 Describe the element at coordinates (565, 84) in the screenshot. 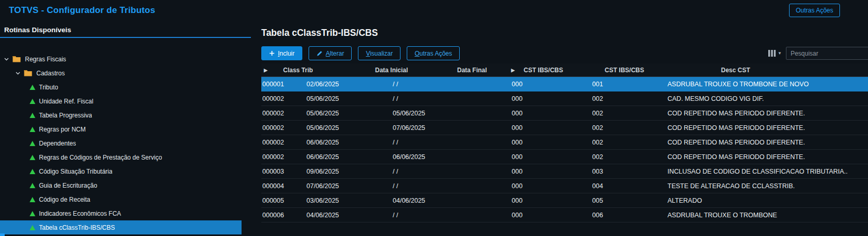

I see `table-row: 000001 02/06/2025 / / 000 001 ASDRUBAL T…` at that location.